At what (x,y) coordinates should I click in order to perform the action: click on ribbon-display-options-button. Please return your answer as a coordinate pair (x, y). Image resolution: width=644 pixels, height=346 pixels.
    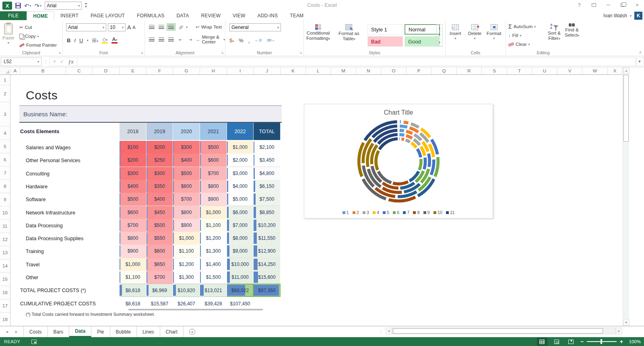
    Looking at the image, I should click on (594, 5).